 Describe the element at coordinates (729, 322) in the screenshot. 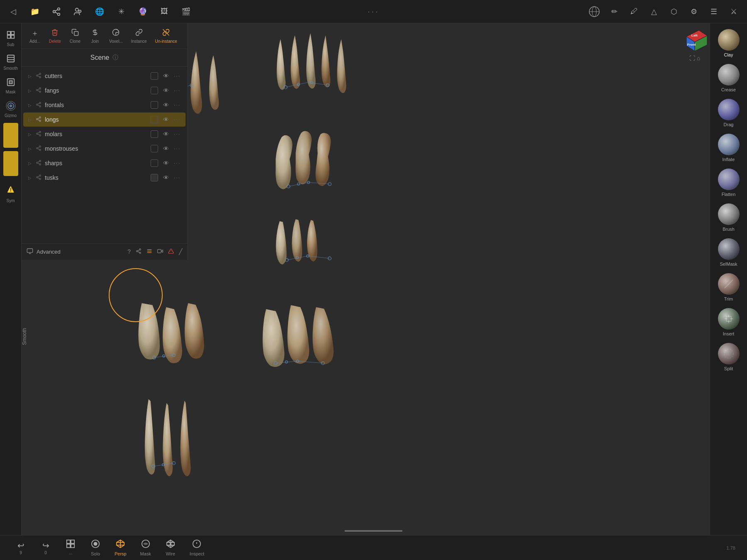

I see `tool-insert: Insert` at that location.